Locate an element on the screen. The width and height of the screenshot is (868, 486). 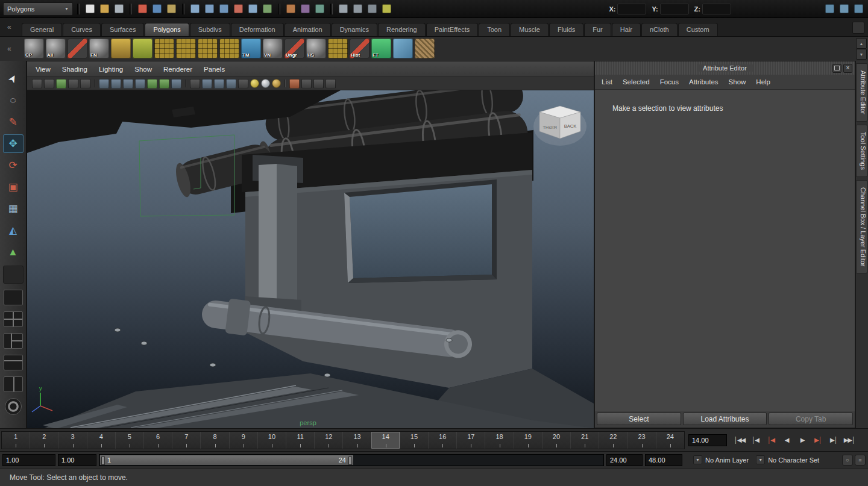
render-settings-icon is located at coordinates (387, 8).